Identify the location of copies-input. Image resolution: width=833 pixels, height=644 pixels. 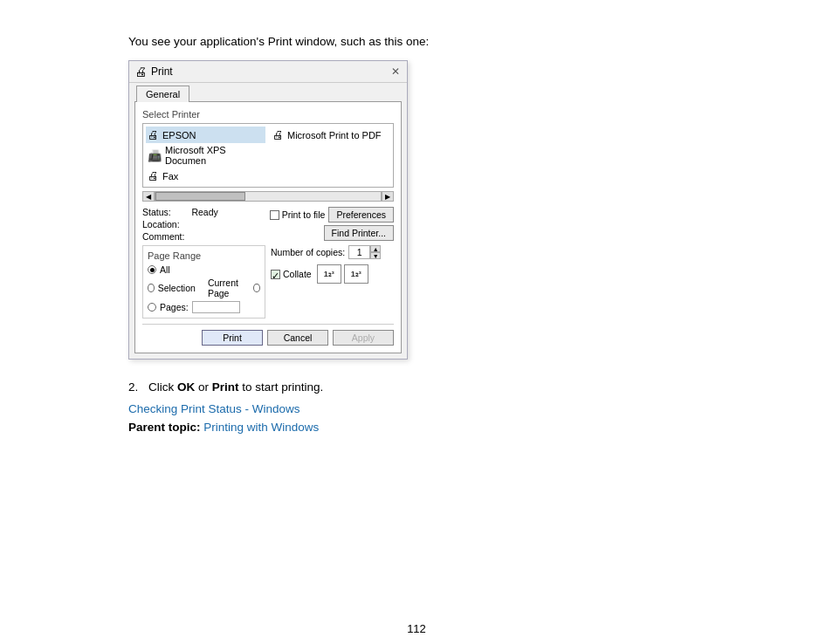
(360, 252).